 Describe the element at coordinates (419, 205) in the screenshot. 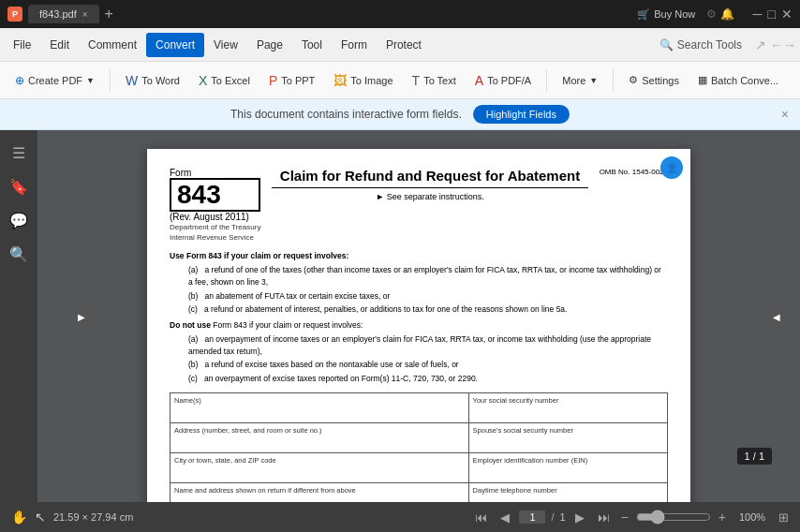

I see `form-header: Form 843 (Rev. August 2011) Department o…` at that location.